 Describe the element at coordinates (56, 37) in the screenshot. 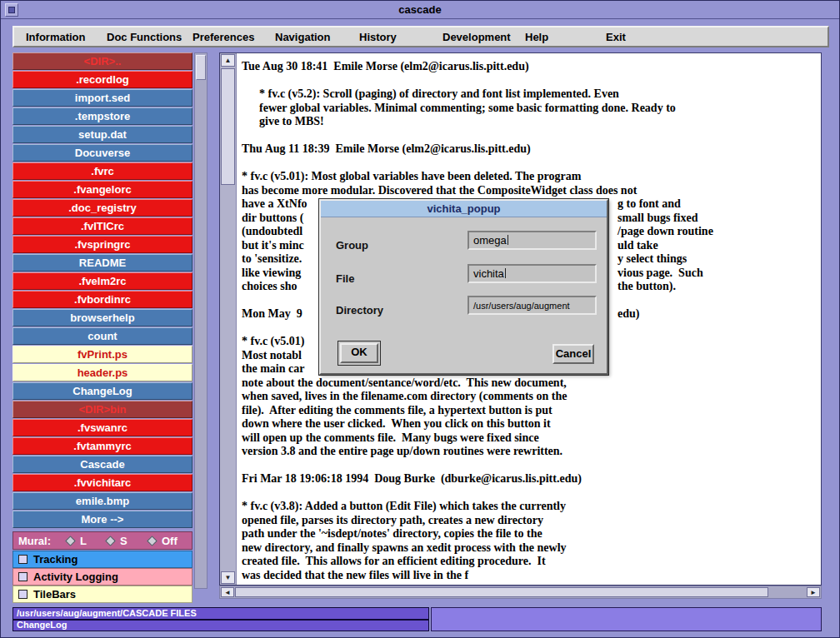

I see `menu-item-information: Information` at that location.